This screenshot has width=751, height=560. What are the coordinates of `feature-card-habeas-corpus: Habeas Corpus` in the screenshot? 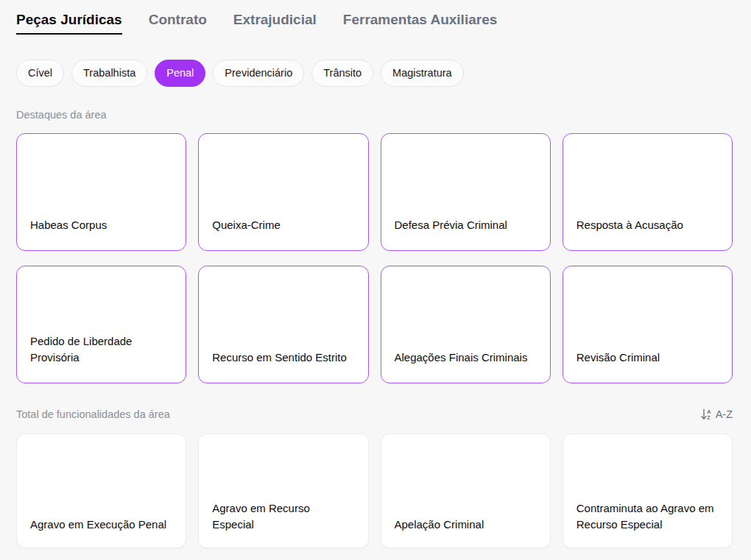 It's located at (102, 192).